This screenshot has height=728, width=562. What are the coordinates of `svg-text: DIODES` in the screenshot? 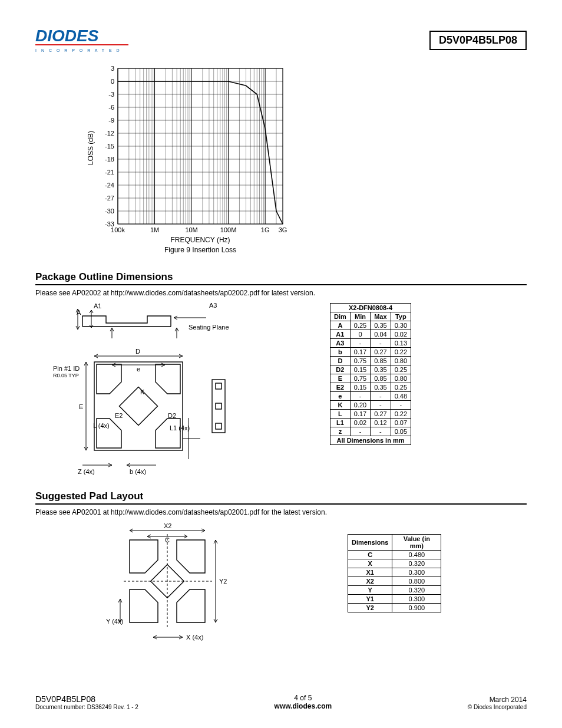 It's located at (67, 35).